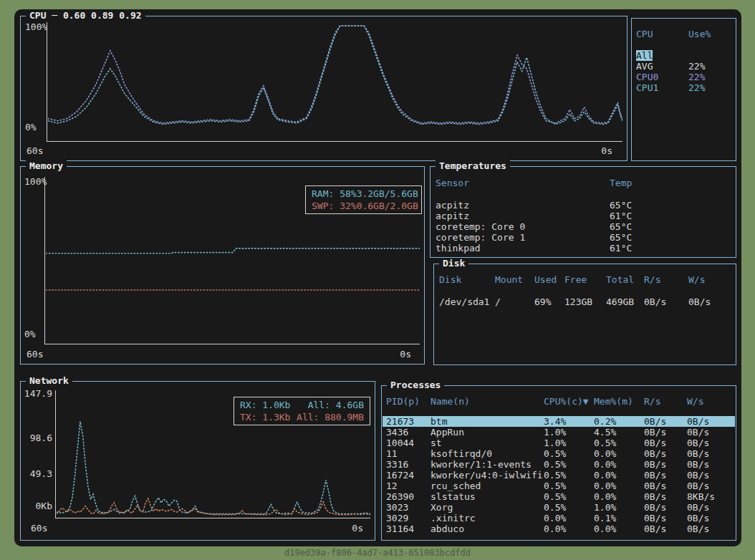  I want to click on temperature-row: thinkpad61°C, so click(585, 248).